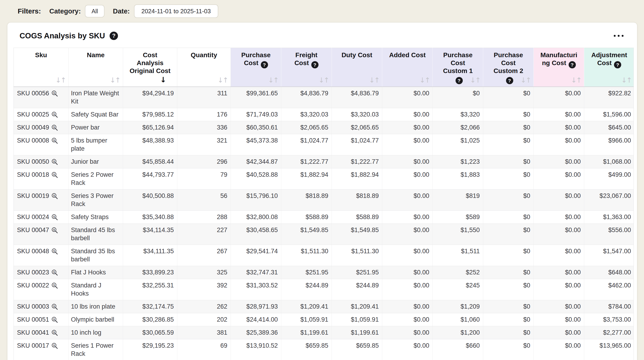  I want to click on sku-link: SKU 00051 $, so click(38, 320).